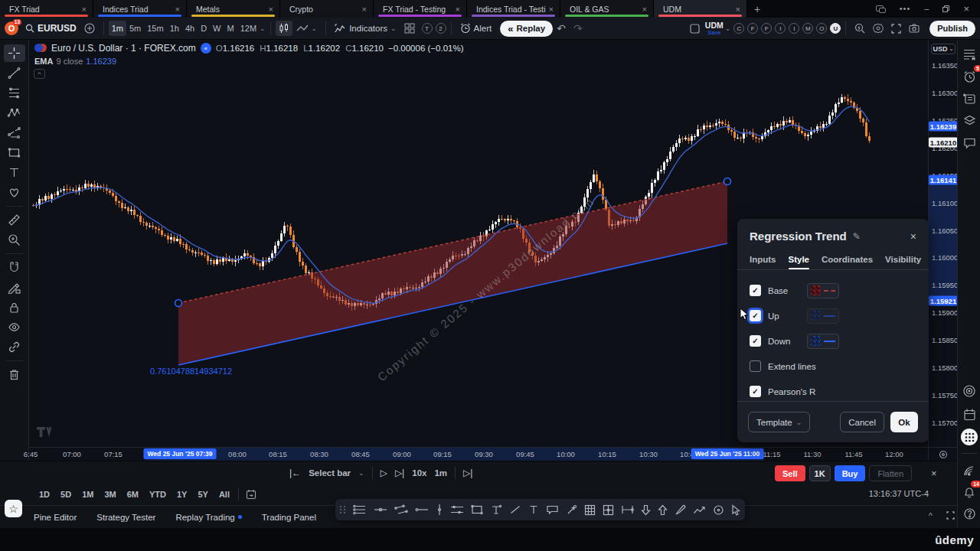 The image size is (980, 551). Describe the element at coordinates (441, 473) in the screenshot. I see `interval-button: 1m` at that location.